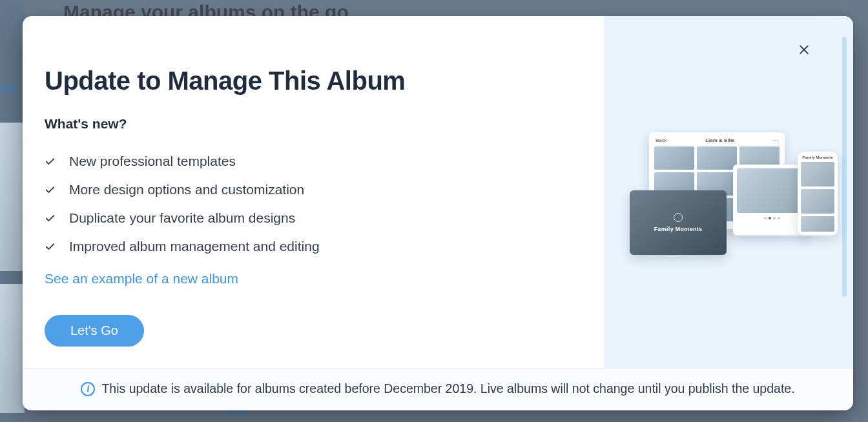 The height and width of the screenshot is (422, 868). What do you see at coordinates (9, 89) in the screenshot?
I see `background-tab-fragment: alb` at bounding box center [9, 89].